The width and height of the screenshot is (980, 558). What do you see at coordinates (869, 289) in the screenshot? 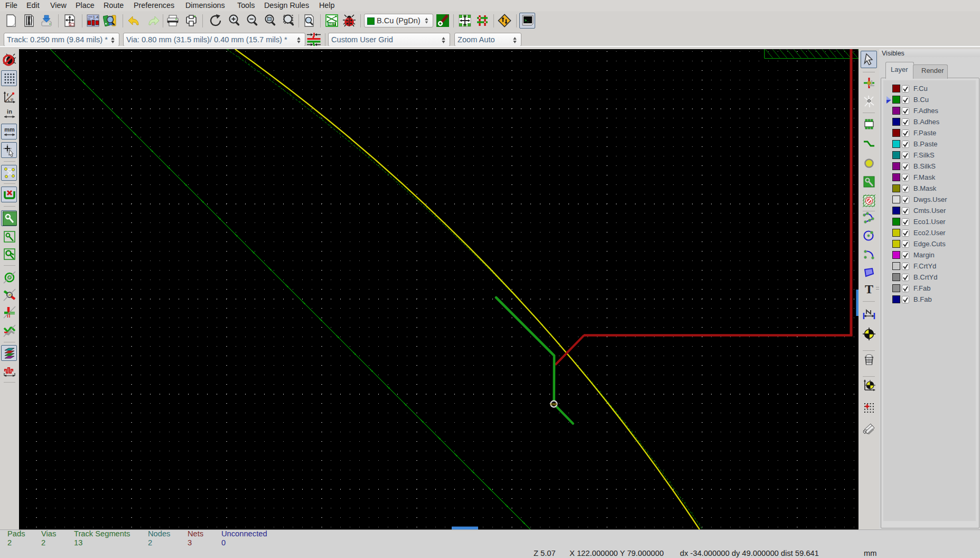
I see `svg-text: T` at bounding box center [869, 289].